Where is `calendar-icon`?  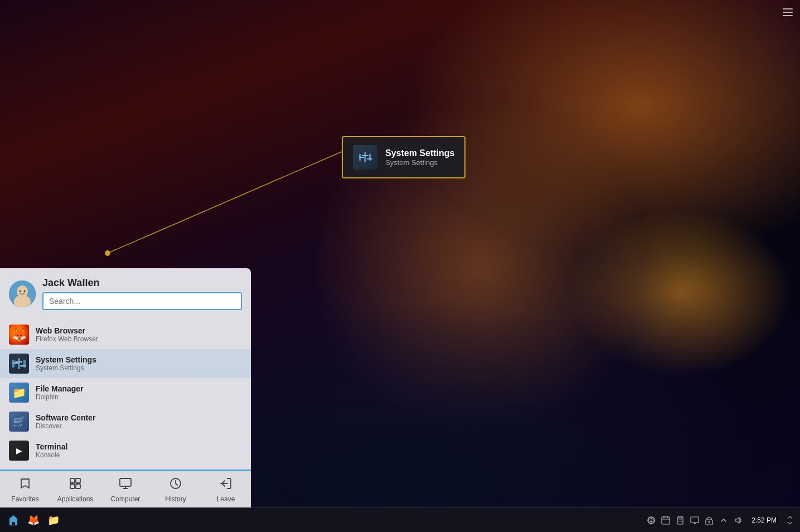 calendar-icon is located at coordinates (666, 520).